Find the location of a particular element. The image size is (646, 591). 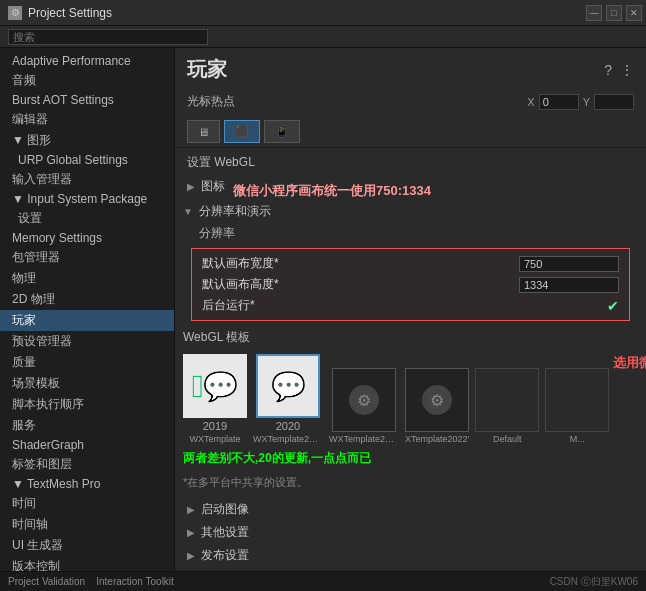

more-icon: ⋮ is located at coordinates (627, 70).